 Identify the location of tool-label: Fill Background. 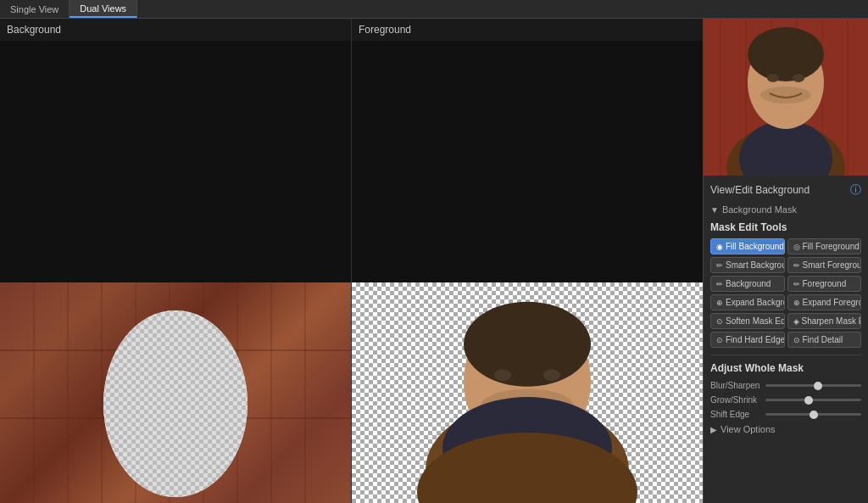
(754, 246).